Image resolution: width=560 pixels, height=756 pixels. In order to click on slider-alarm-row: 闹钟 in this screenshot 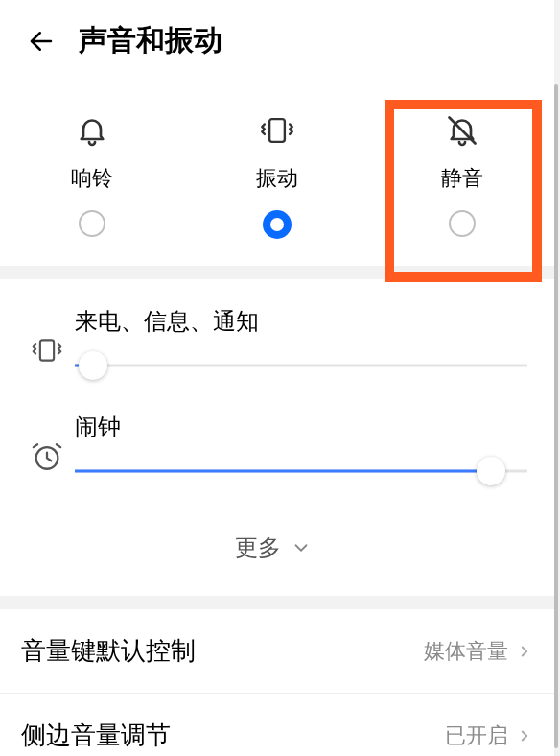, I will do `click(273, 448)`.